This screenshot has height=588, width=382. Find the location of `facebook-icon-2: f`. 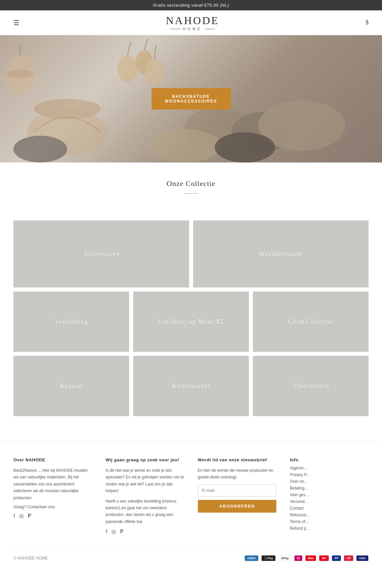

facebook-icon-2: f is located at coordinates (107, 531).